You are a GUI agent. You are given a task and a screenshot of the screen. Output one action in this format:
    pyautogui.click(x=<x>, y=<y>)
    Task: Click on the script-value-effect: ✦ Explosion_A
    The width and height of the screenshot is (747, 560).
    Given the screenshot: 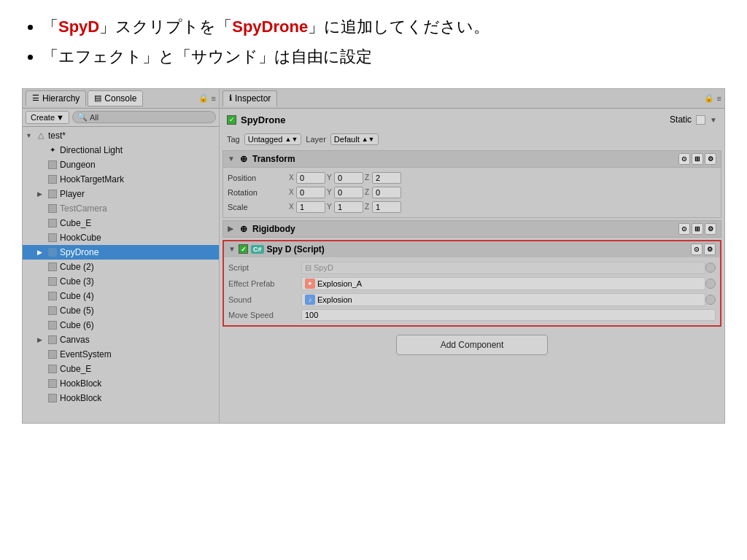 What is the action you would take?
    pyautogui.click(x=503, y=284)
    